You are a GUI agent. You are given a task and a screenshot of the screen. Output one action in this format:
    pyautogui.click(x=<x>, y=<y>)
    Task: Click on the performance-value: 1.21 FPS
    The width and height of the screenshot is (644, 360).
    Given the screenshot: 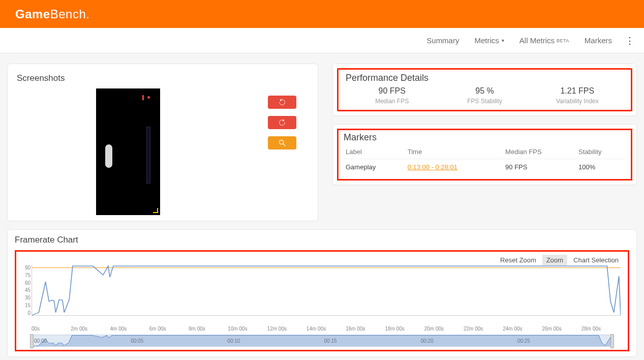 What is the action you would take?
    pyautogui.click(x=577, y=91)
    